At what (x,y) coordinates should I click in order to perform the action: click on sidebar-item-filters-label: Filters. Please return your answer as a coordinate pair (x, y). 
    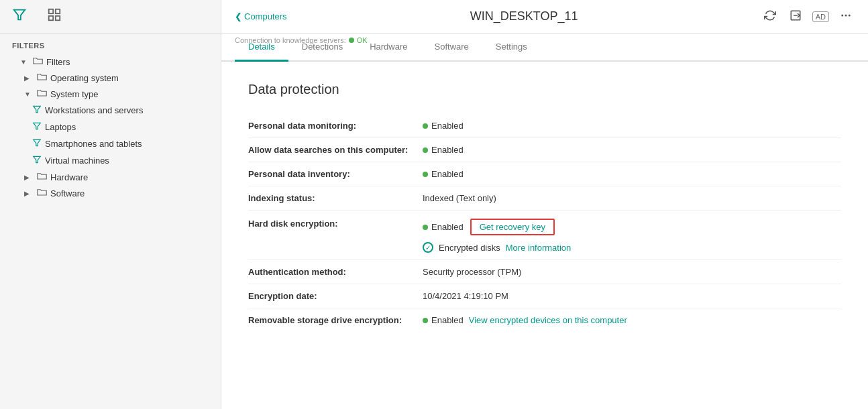
    Looking at the image, I should click on (58, 62).